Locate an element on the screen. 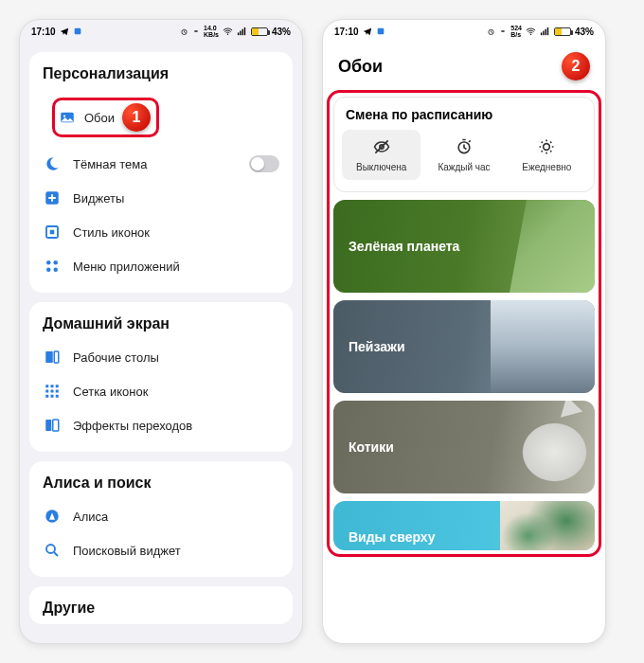  schedule-option-off: Выключена is located at coordinates (381, 155).